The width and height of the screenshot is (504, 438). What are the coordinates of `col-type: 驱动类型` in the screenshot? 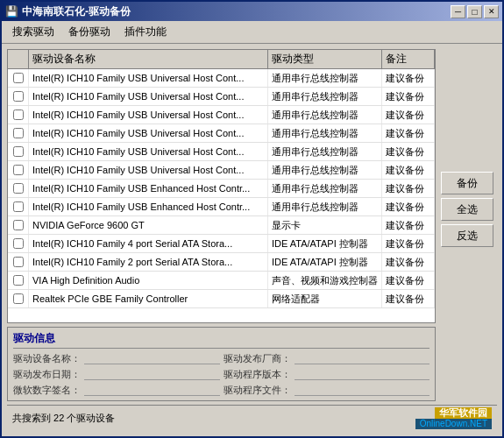 It's located at (325, 60).